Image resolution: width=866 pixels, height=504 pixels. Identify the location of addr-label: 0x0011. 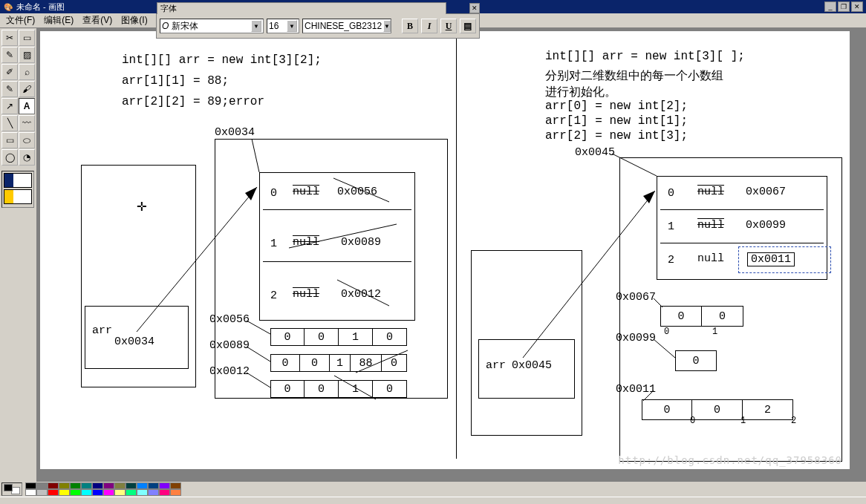
(636, 389).